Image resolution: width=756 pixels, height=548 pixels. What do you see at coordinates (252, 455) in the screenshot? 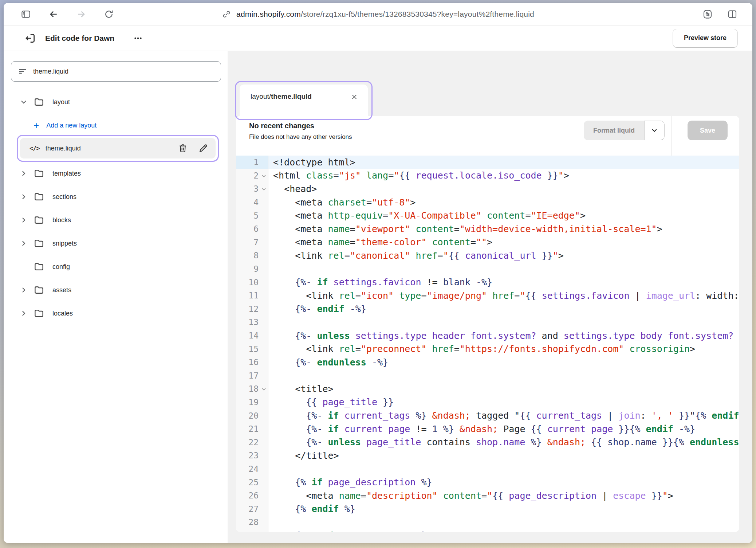
I see `line-number: 23` at bounding box center [252, 455].